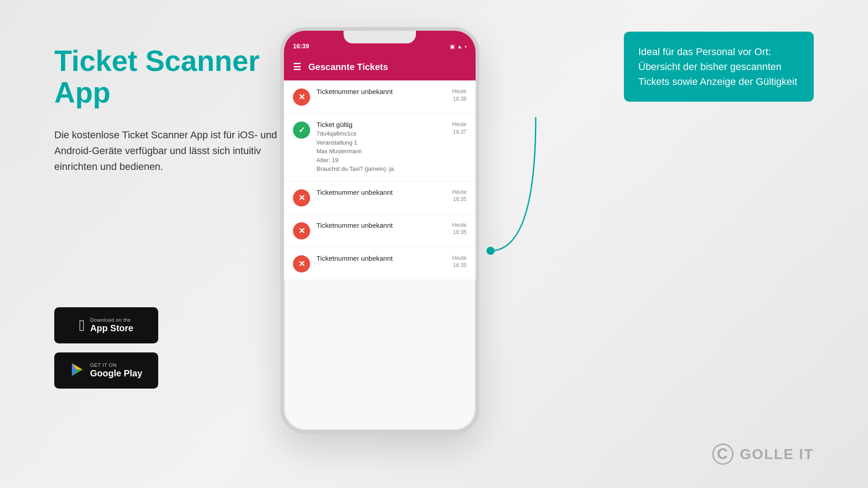 Image resolution: width=868 pixels, height=488 pixels. I want to click on left-content: Ticket Scanner App Die kostenlose Ticket…, so click(172, 155).